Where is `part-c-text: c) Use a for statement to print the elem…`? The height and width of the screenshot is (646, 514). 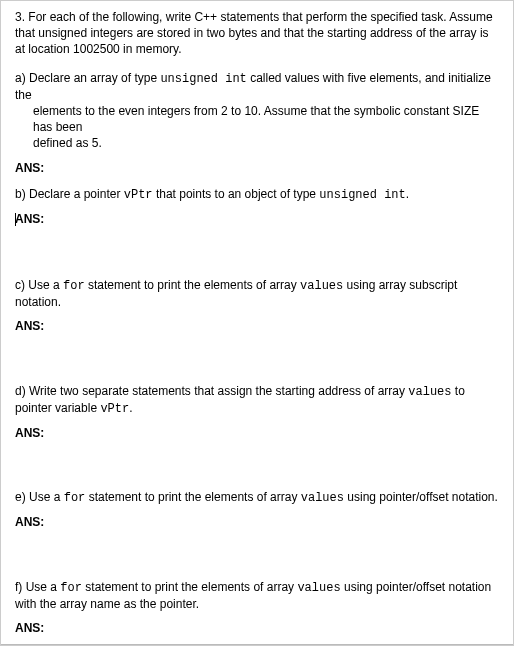 part-c-text: c) Use a for statement to print the elem… is located at coordinates (257, 294).